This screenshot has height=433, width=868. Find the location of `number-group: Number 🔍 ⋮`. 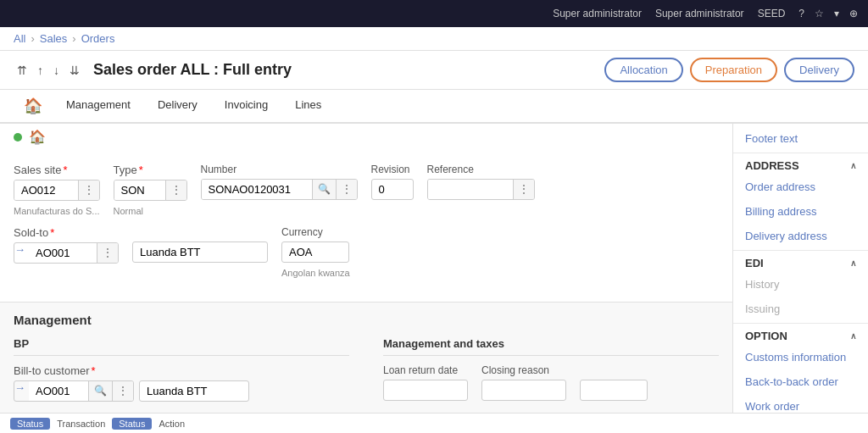

number-group: Number 🔍 ⋮ is located at coordinates (280, 181).